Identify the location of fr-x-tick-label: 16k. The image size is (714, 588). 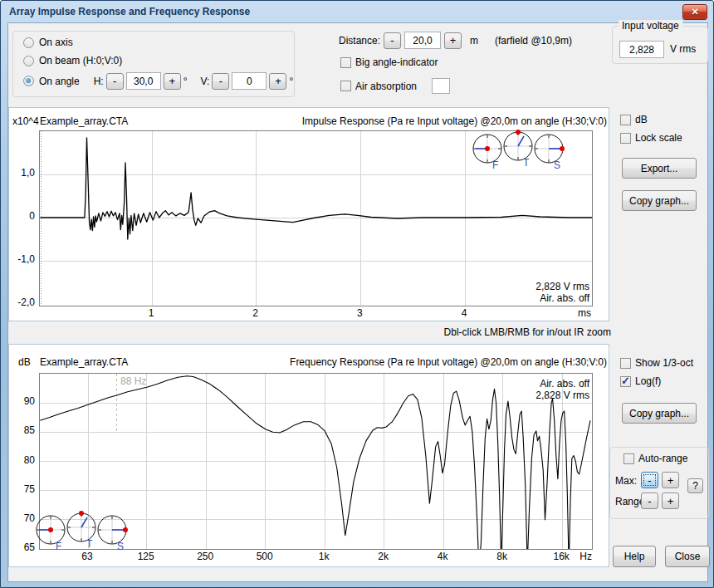
(561, 556).